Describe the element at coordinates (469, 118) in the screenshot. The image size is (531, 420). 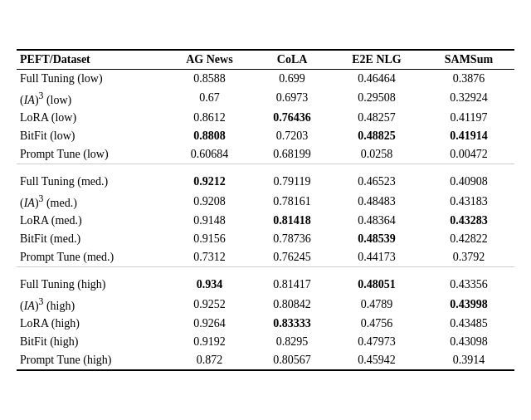
I see `cell-value: 0.41197` at that location.